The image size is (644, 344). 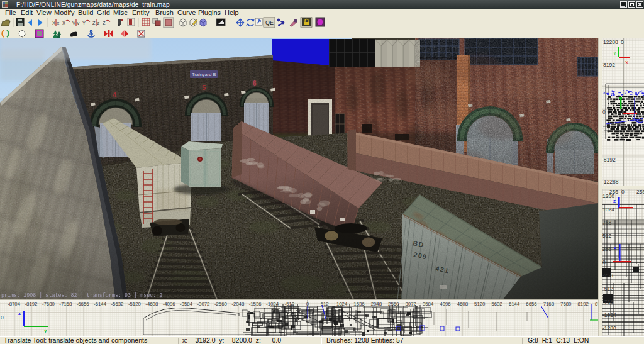 What do you see at coordinates (428, 304) in the screenshot?
I see `svg-text: 3584` at bounding box center [428, 304].